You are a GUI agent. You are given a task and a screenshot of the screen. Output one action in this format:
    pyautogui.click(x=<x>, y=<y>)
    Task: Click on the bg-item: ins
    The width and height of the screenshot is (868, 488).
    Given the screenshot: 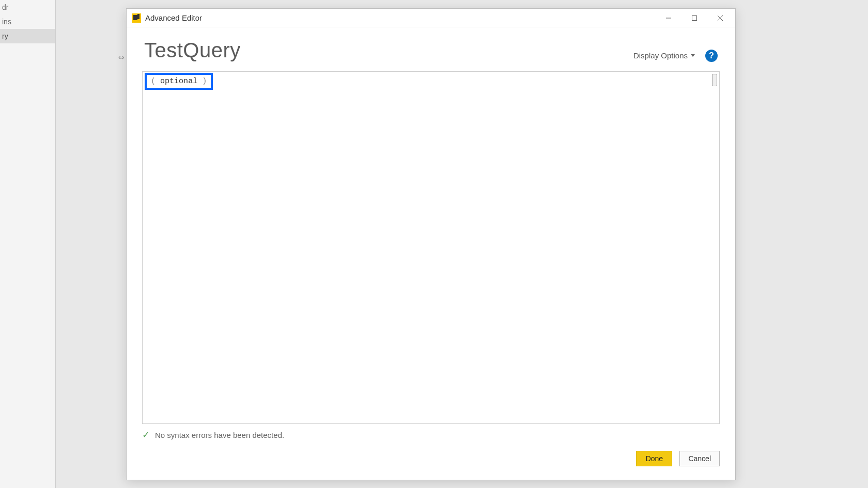 What is the action you would take?
    pyautogui.click(x=27, y=22)
    